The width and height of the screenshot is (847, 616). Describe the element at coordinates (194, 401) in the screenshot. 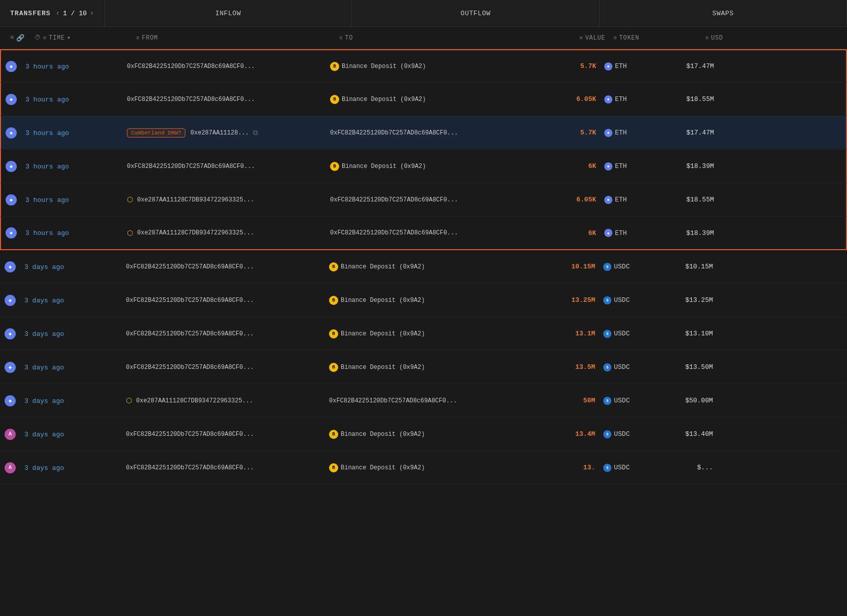

I see `from-addr: 0xe287AA11128C7DB934722963325...` at that location.